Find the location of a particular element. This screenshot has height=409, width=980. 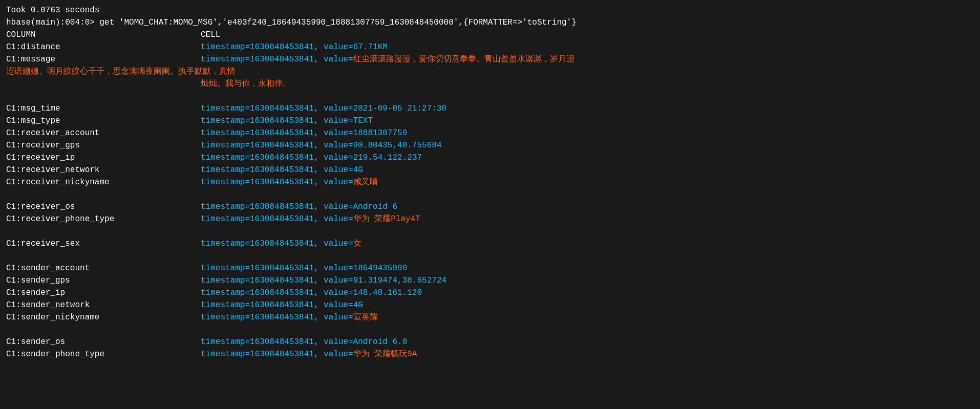

val-sender-ip: timestamp=1630848453841, value=148.40.16… is located at coordinates (311, 293).